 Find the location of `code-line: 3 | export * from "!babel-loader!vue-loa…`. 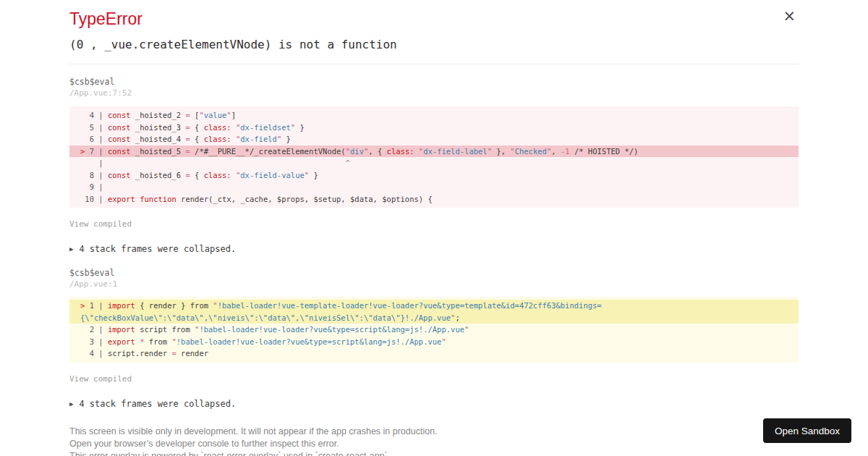

code-line: 3 | export * from "!babel-loader!vue-loa… is located at coordinates (434, 342).